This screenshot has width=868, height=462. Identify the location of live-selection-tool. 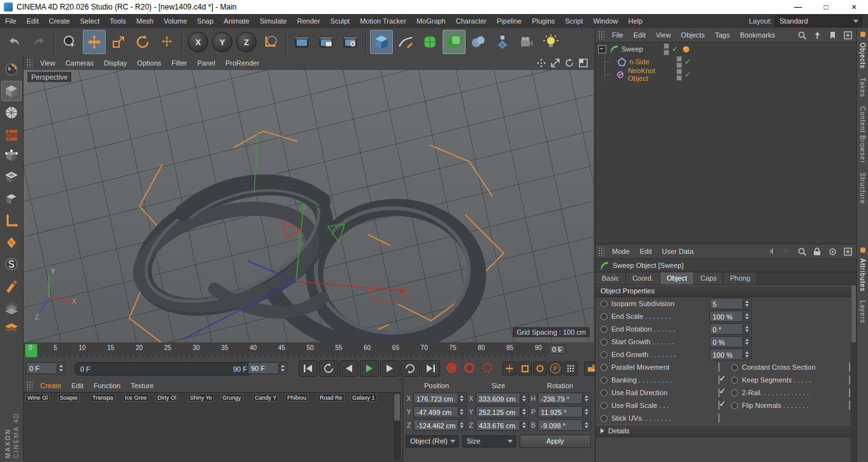
(70, 42).